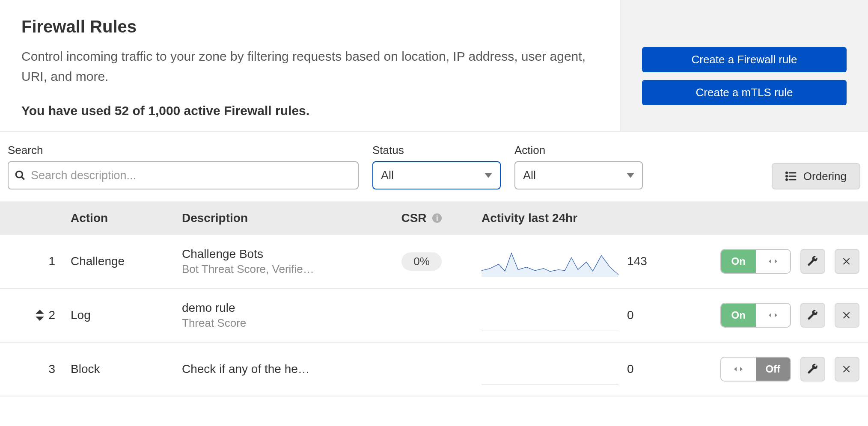 The width and height of the screenshot is (868, 426). What do you see at coordinates (40, 315) in the screenshot?
I see `sort-handle-icon` at bounding box center [40, 315].